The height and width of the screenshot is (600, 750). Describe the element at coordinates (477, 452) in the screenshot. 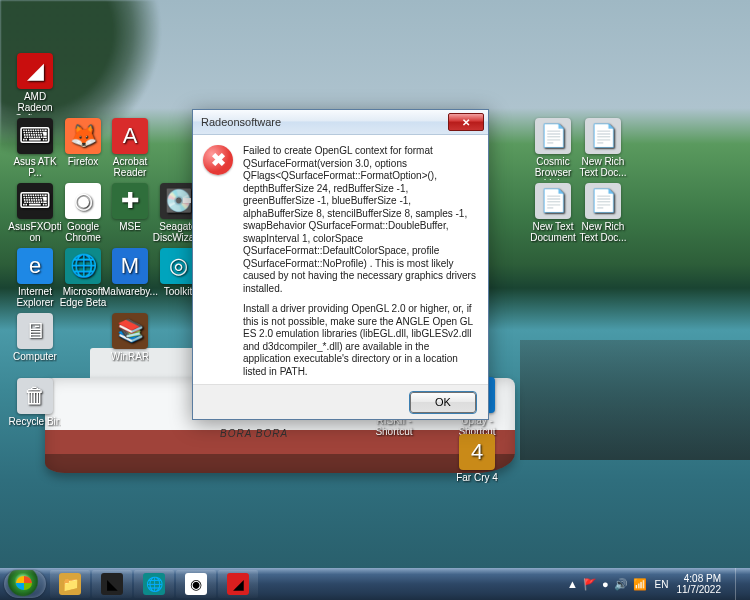

I see `app-icon: 4` at that location.